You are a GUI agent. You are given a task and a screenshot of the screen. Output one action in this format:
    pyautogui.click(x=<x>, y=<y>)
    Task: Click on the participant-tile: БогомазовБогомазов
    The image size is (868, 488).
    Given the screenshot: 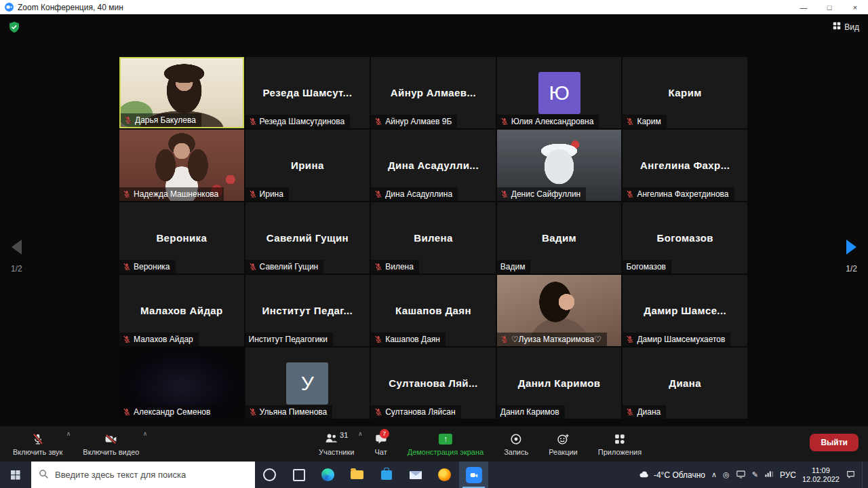 What is the action you would take?
    pyautogui.click(x=685, y=238)
    